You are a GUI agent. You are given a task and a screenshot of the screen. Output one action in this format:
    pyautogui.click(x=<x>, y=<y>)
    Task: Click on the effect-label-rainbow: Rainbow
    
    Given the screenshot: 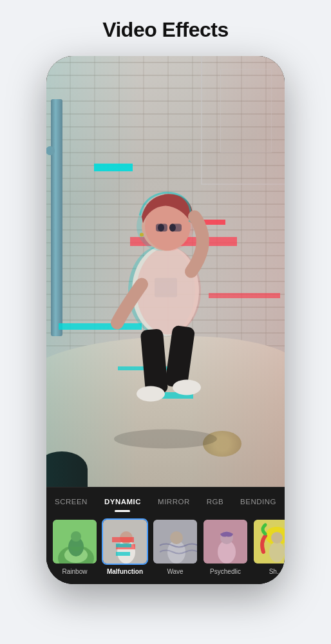 What is the action you would take?
    pyautogui.click(x=75, y=572)
    